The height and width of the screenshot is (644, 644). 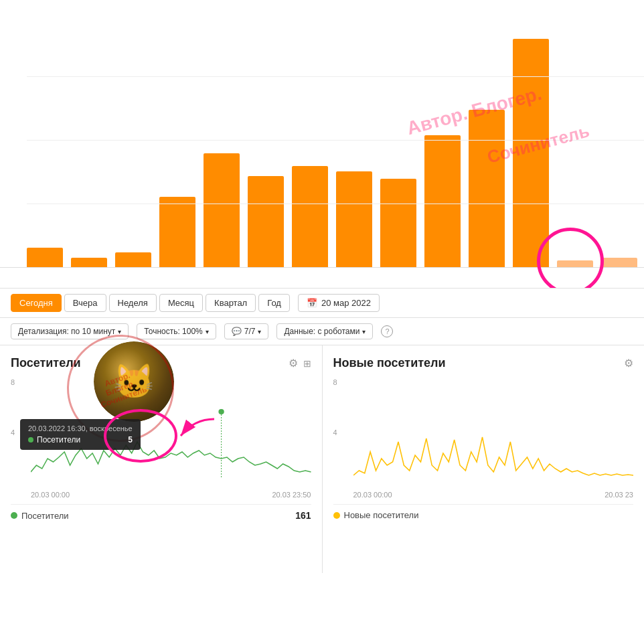 I want to click on new-visitors-title: Новые посетители, so click(x=390, y=363).